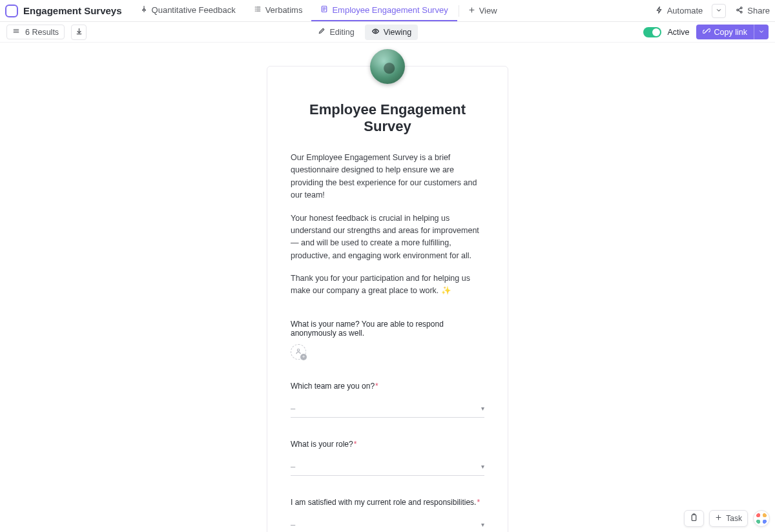 The width and height of the screenshot is (775, 532). Describe the element at coordinates (388, 32) in the screenshot. I see `form-toolbar: 6 Results Editing Viewing Active` at that location.